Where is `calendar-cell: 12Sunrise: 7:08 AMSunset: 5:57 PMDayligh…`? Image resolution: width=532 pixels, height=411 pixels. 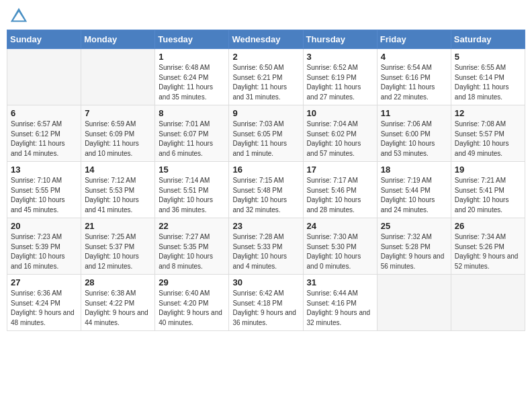 calendar-cell: 12Sunrise: 7:08 AMSunset: 5:57 PMDayligh… is located at coordinates (488, 134).